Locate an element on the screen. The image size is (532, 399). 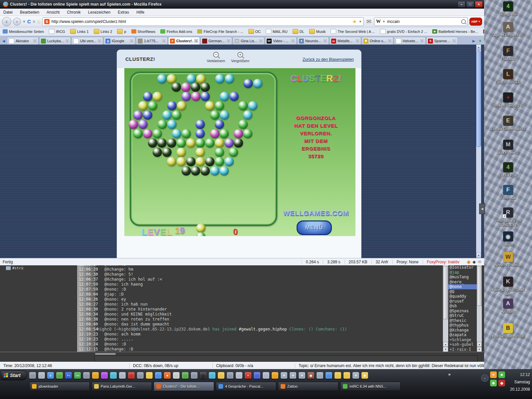
home-button: ⌂ is located at coordinates (39, 22).